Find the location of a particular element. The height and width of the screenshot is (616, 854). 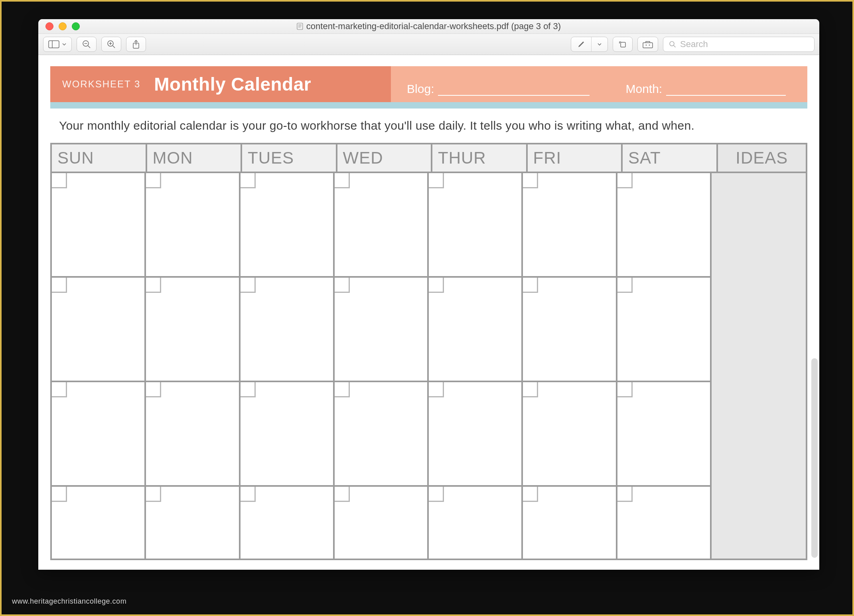

search-input is located at coordinates (744, 44).